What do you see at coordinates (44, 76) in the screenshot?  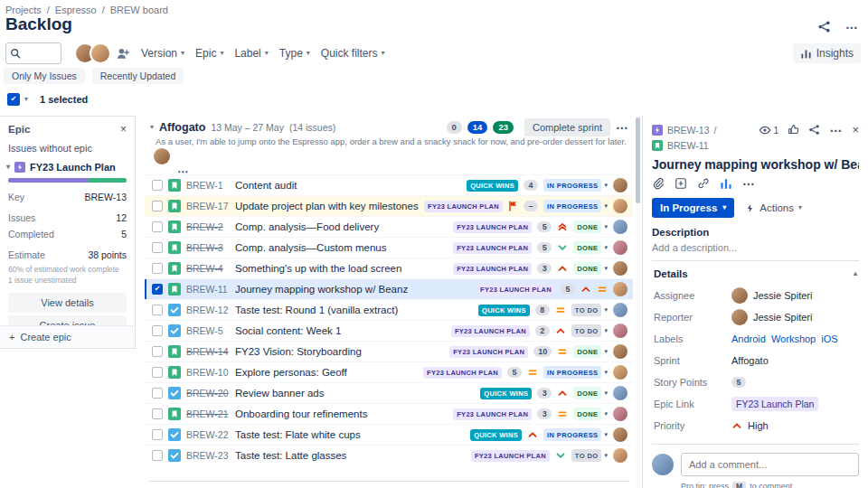 I see `only-my-issues-chip: Only My Issues` at bounding box center [44, 76].